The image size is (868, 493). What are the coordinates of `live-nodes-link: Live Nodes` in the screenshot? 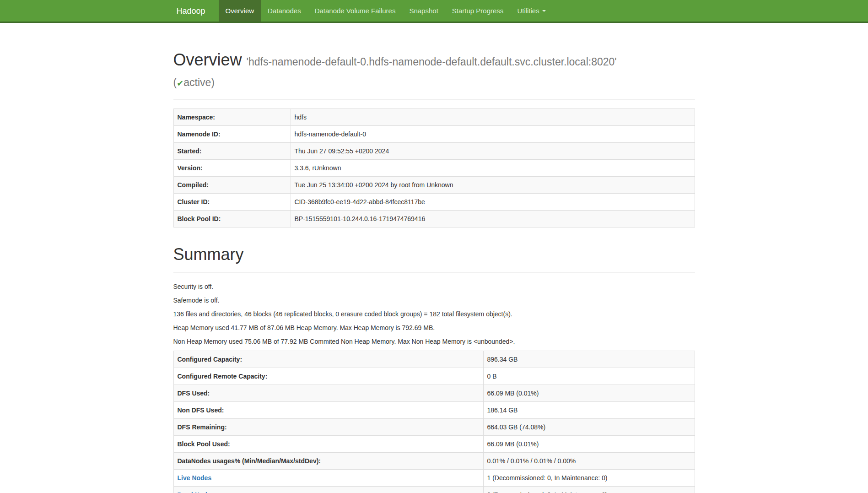 It's located at (195, 478).